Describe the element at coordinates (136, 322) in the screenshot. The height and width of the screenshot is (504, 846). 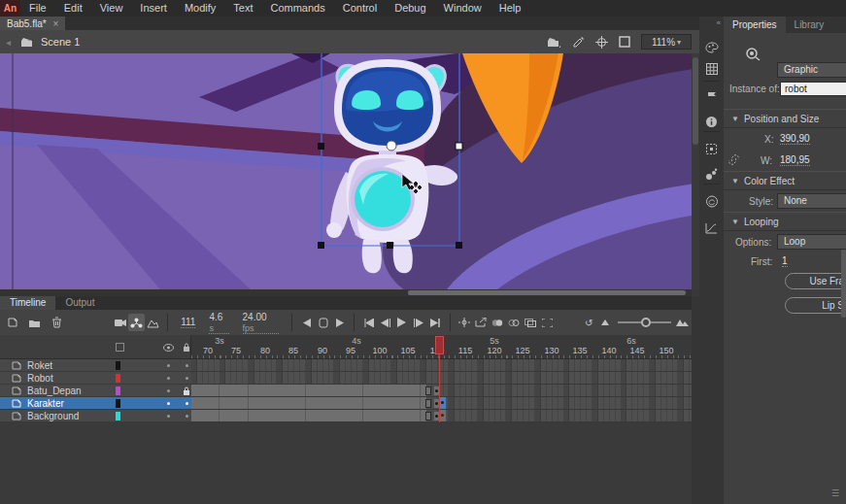
I see `layer-parenting-button` at that location.